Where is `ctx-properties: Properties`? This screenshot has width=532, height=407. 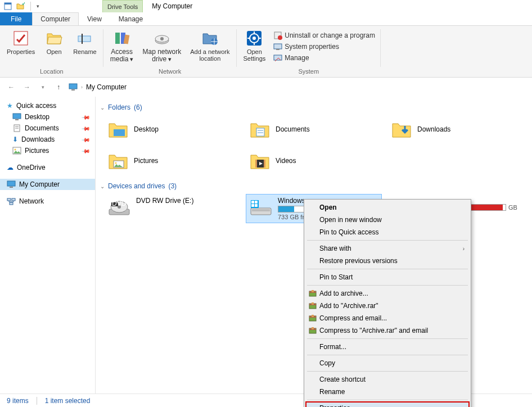
ctx-properties: Properties is located at coordinates (387, 405).